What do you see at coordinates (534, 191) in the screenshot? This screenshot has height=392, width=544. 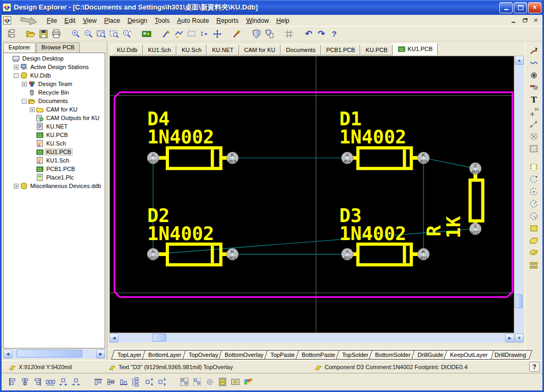 I see `place-arc-center-button` at bounding box center [534, 191].